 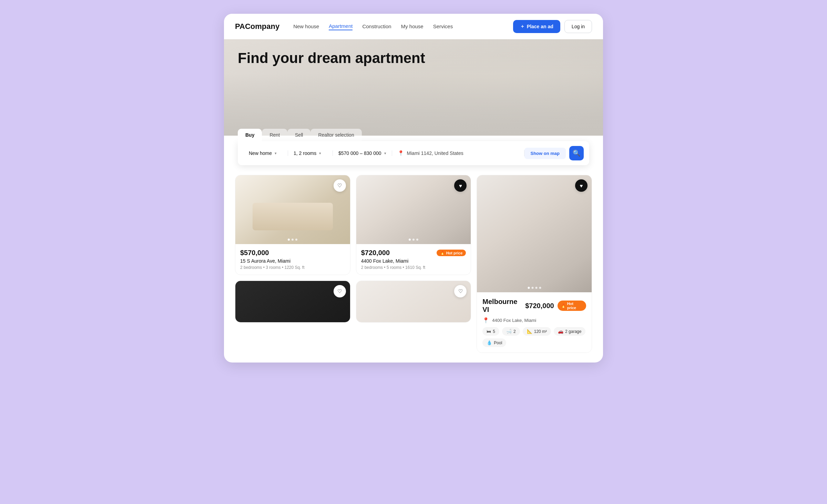 What do you see at coordinates (534, 337) in the screenshot?
I see `listing-large-specs: 🛏 5 🛁 2 📐 120 m²` at bounding box center [534, 337].